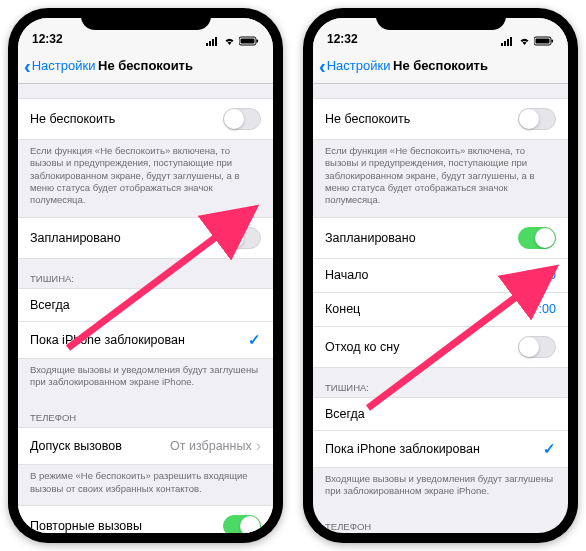 The image size is (586, 551). I want to click on start-row: Начало 17:00, so click(440, 276).